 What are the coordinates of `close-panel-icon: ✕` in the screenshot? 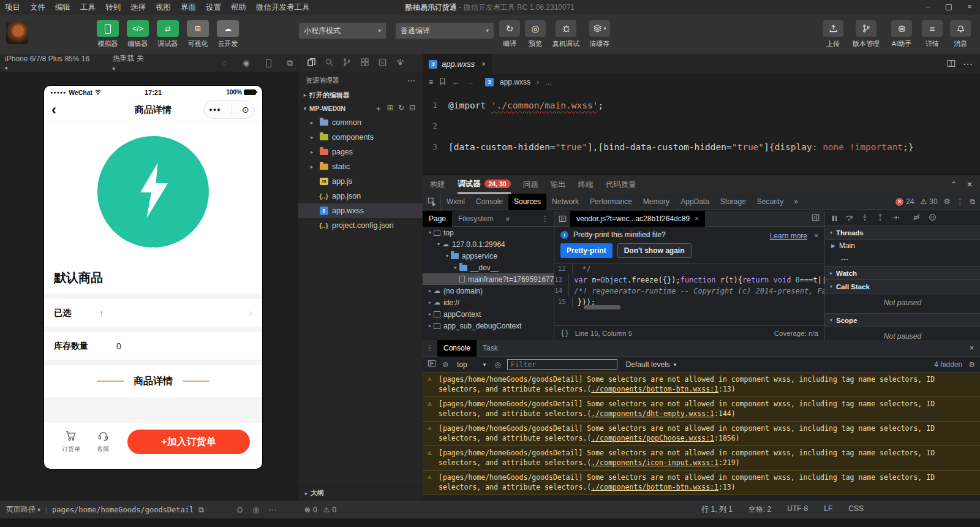 It's located at (970, 184).